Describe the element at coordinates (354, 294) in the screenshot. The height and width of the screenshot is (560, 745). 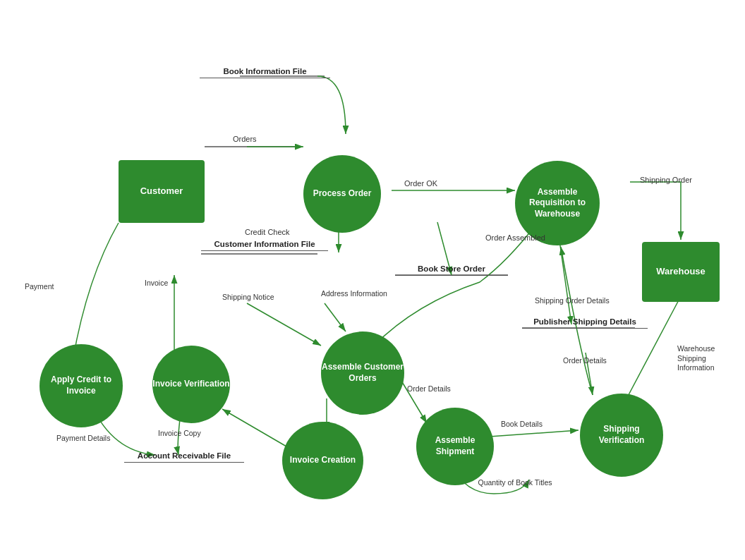
I see `label-address-info: Address Information` at that location.